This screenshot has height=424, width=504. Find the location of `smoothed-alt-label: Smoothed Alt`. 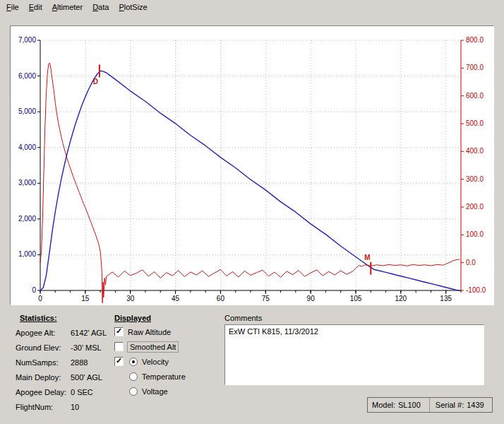

smoothed-alt-label: Smoothed Alt is located at coordinates (152, 347).